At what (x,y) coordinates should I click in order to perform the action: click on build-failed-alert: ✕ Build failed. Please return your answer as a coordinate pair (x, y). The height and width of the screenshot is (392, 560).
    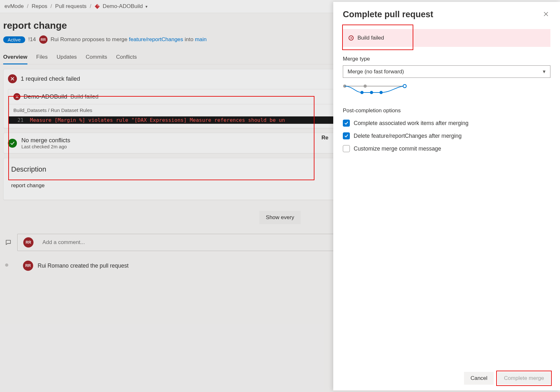
    Looking at the image, I should click on (446, 38).